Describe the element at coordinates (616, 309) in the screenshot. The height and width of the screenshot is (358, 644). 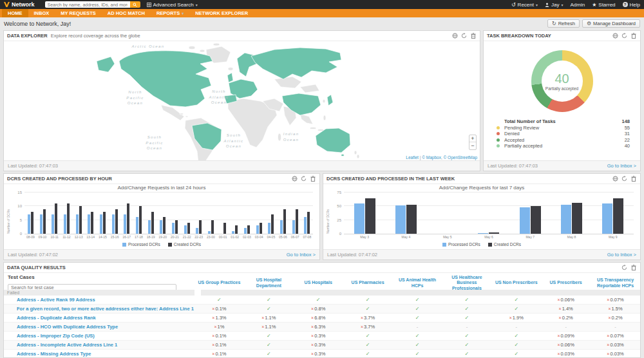
I see `result-cell: ×1.5%` at that location.